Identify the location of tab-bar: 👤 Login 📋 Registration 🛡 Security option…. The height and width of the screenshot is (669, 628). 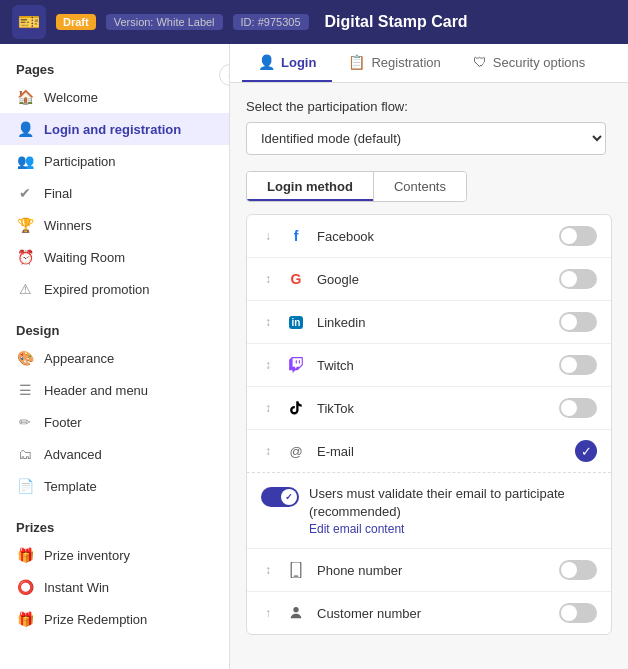
(429, 64).